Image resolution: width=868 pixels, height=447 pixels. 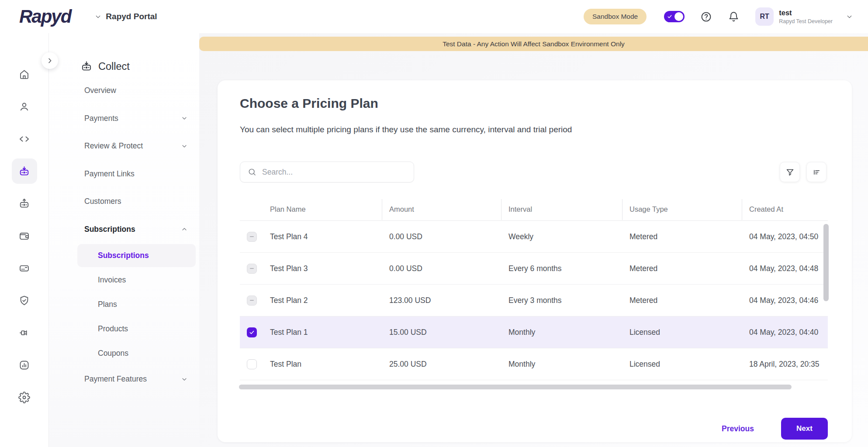 What do you see at coordinates (136, 256) in the screenshot?
I see `sidebar-item-subscriptions-sub: Subscriptions` at bounding box center [136, 256].